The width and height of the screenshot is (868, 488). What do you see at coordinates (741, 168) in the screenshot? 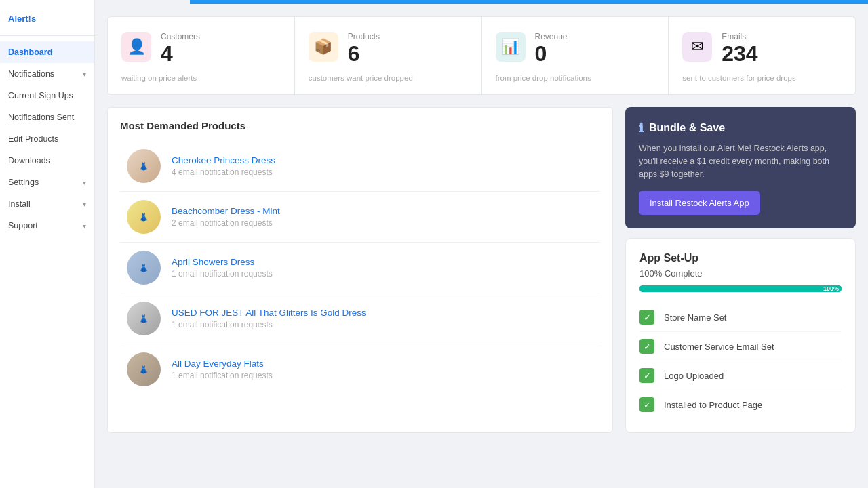
I see `bundle-card: ℹ Bundle & Save When you install our Ale…` at bounding box center [741, 168].